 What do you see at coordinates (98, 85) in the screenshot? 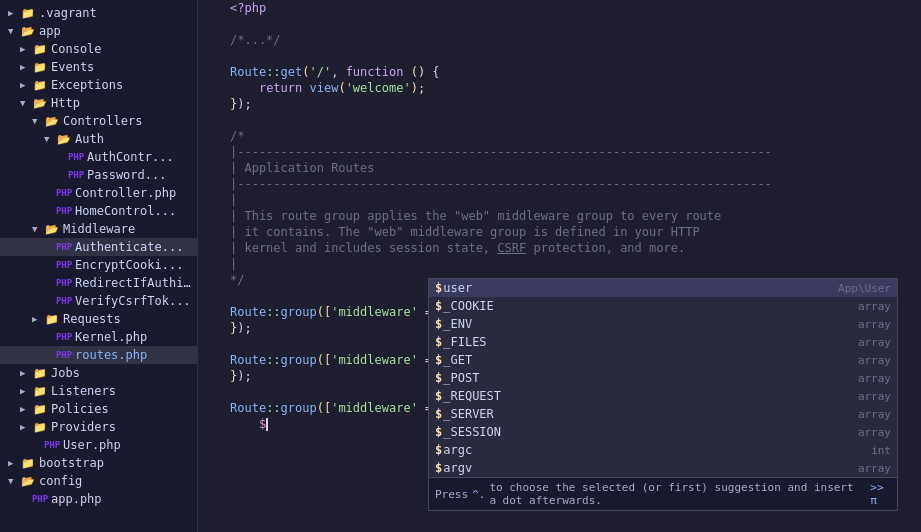
I see `sidebar-item-exceptions: 📁 Exceptions` at bounding box center [98, 85].